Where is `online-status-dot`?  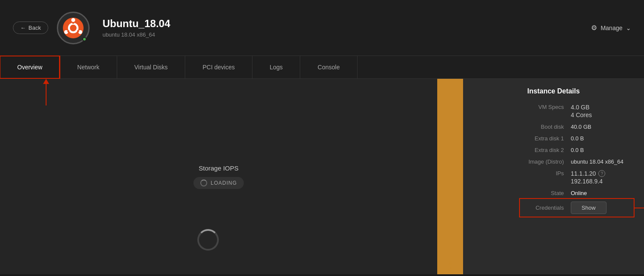 online-status-dot is located at coordinates (84, 39).